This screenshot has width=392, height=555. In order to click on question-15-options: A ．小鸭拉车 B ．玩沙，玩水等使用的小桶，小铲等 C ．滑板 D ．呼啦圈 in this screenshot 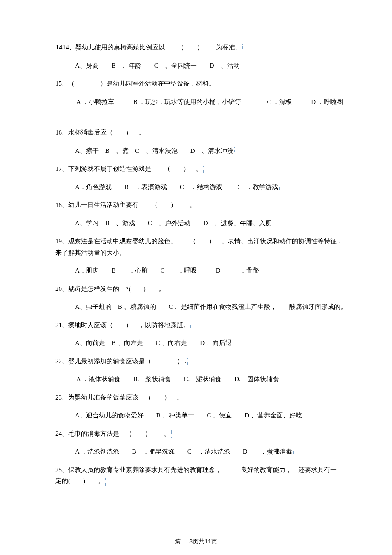, I will do `click(198, 102)`.